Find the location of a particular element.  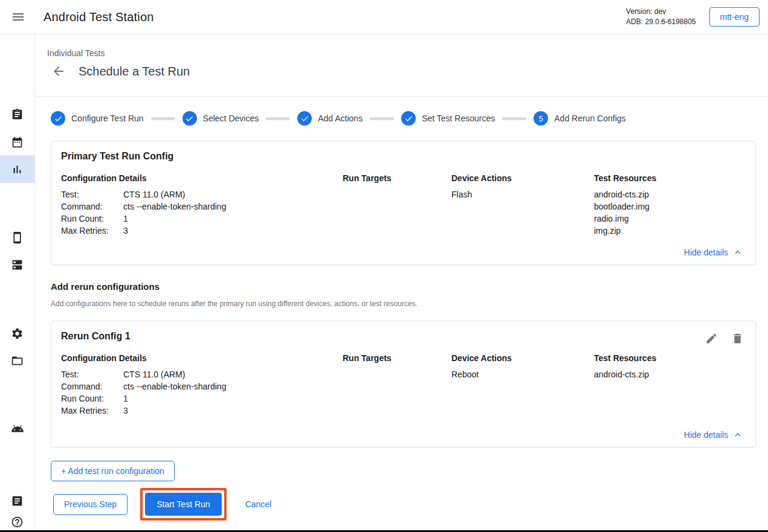

page-title: Schedule a Test Run is located at coordinates (134, 71).